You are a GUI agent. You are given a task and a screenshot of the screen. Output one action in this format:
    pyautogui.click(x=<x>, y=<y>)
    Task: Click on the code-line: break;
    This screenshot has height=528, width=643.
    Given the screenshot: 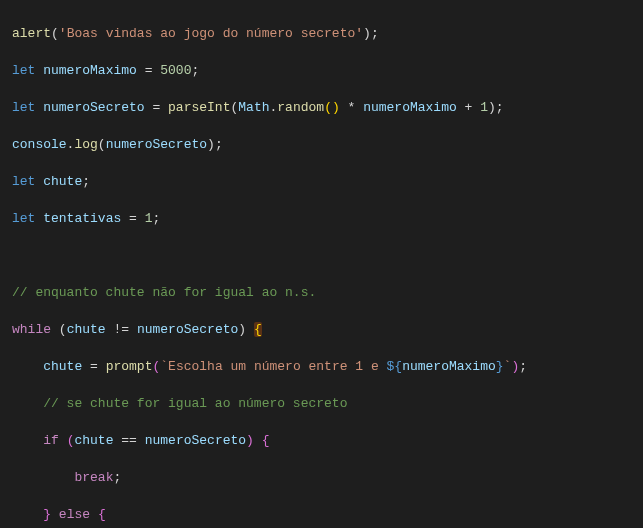 What is the action you would take?
    pyautogui.click(x=328, y=478)
    